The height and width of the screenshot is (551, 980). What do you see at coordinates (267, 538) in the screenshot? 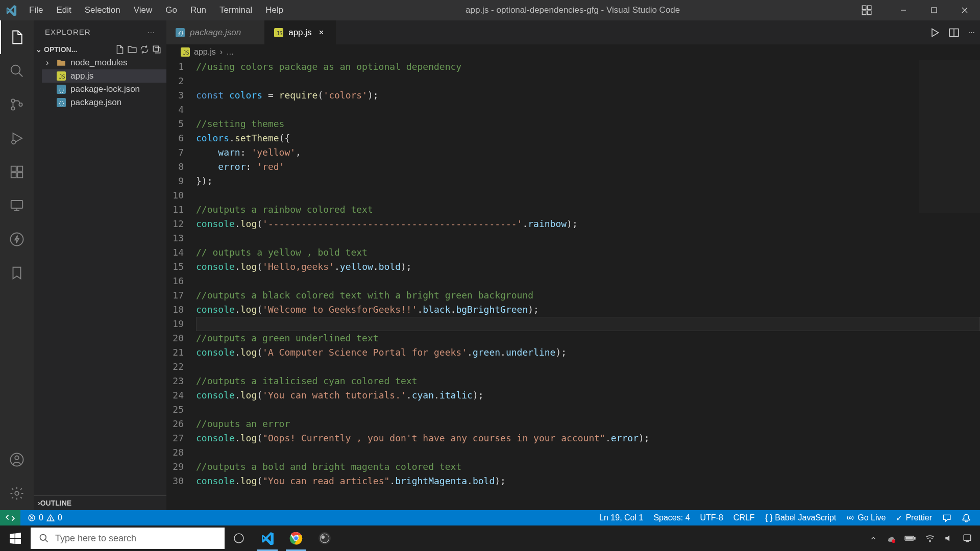
I see `vscode-taskbar-icon` at bounding box center [267, 538].